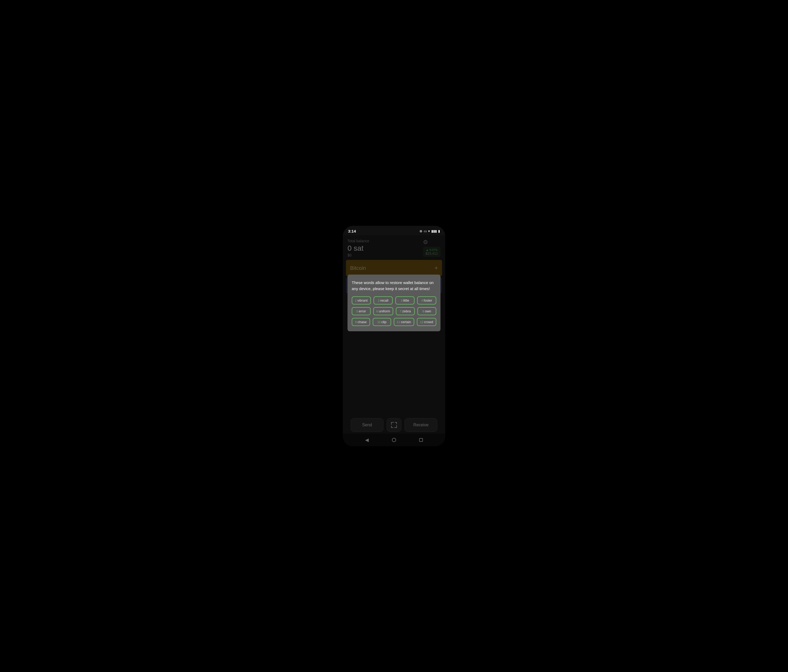 This screenshot has width=788, height=672. What do you see at coordinates (361, 322) in the screenshot?
I see `seed-word-9: 9chase` at bounding box center [361, 322].